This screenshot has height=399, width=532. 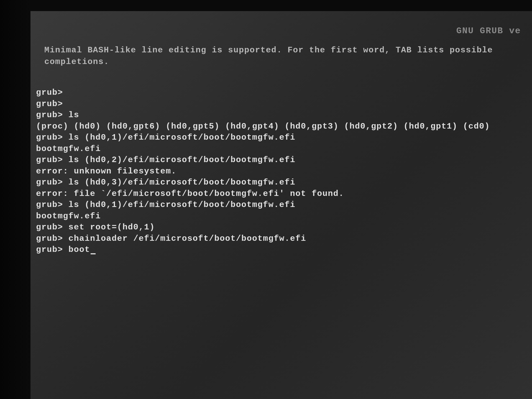 I want to click on grub-prompt-line: grub> ls, so click(x=281, y=115).